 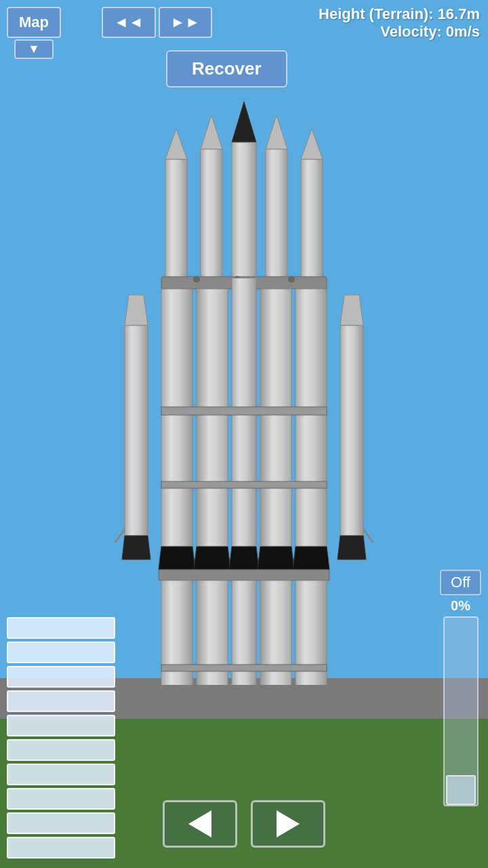 I want to click on playback-controls: ◄◄ ►►, so click(x=157, y=22).